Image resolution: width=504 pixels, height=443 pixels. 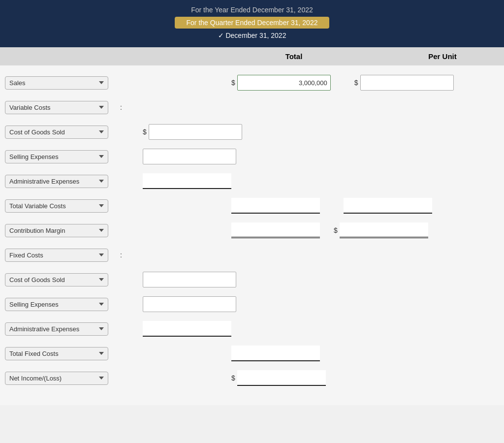 What do you see at coordinates (62, 157) in the screenshot?
I see `selling-exp1-label-area: Selling Expenses` at bounding box center [62, 157].